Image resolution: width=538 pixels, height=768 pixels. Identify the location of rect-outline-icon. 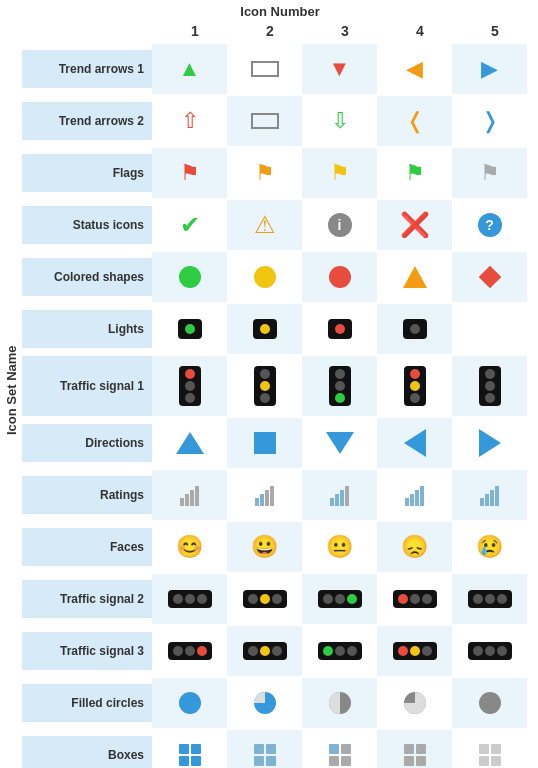
(265, 69).